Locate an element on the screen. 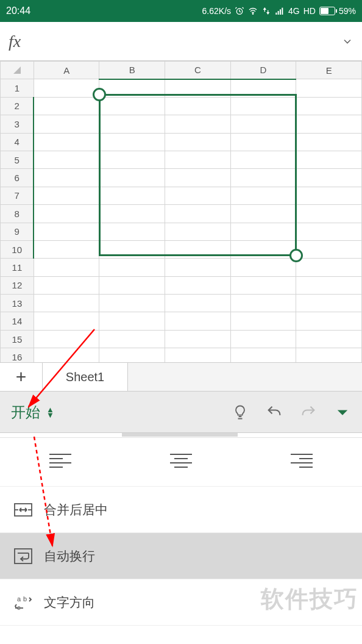 Image resolution: width=362 pixels, height=644 pixels. row-header-10: 10 is located at coordinates (17, 249).